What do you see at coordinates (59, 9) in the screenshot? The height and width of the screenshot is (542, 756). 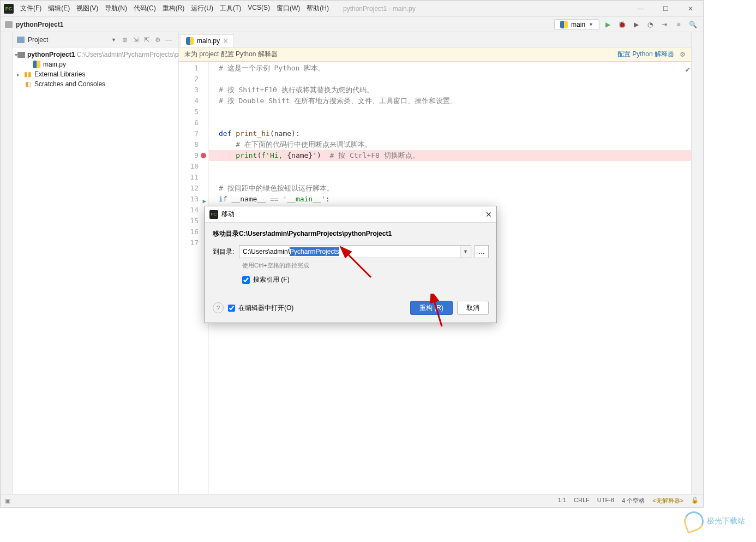 I see `menu-item: 编辑(E)` at bounding box center [59, 9].